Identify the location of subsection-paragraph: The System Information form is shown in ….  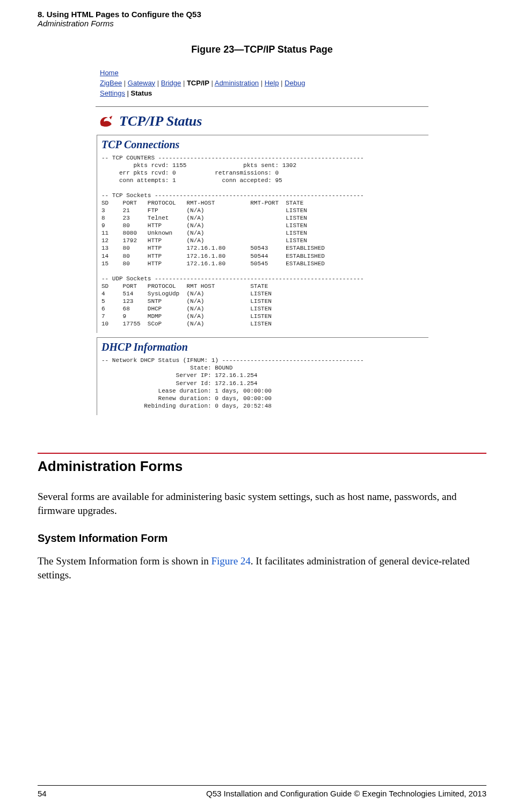
(262, 568).